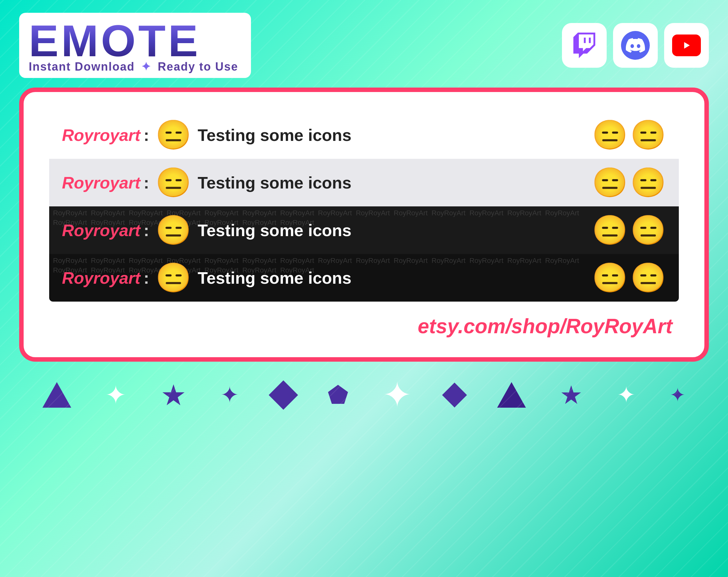 The image size is (728, 577). Describe the element at coordinates (629, 182) in the screenshot. I see `emote-group-gray: 😑 😑` at that location.